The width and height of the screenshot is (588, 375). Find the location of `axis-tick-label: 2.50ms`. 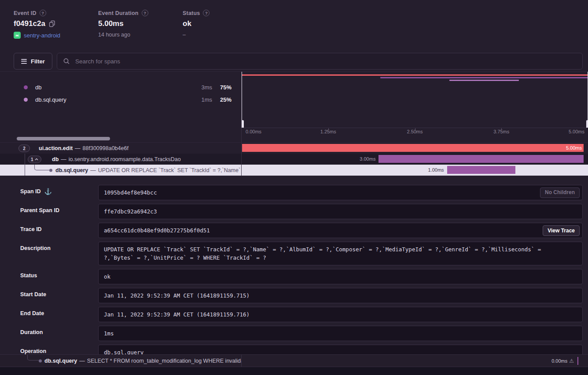

axis-tick-label: 2.50ms is located at coordinates (415, 132).